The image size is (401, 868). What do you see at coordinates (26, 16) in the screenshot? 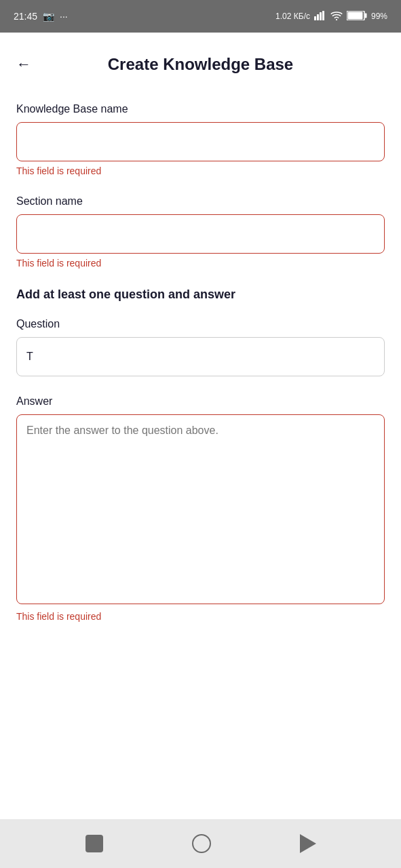
I see `time-display: 21:45` at bounding box center [26, 16].